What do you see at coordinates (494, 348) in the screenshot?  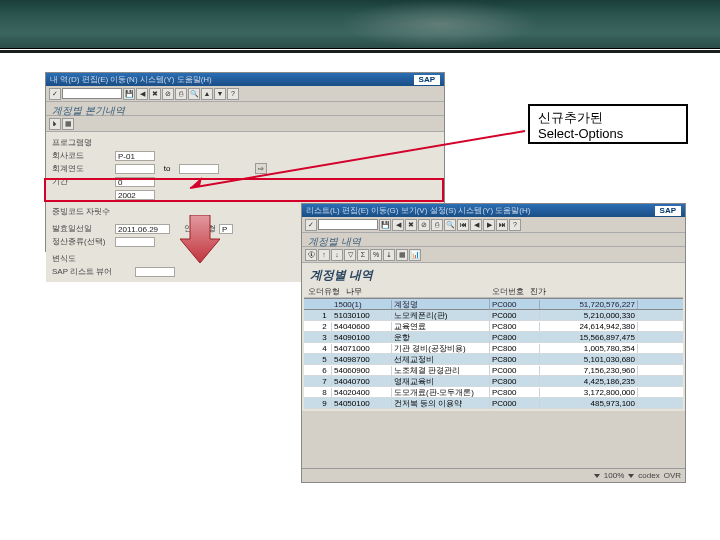 I see `table-row: 454071000기관 경비(공장비용)PC8001,005,780,354` at bounding box center [494, 348].